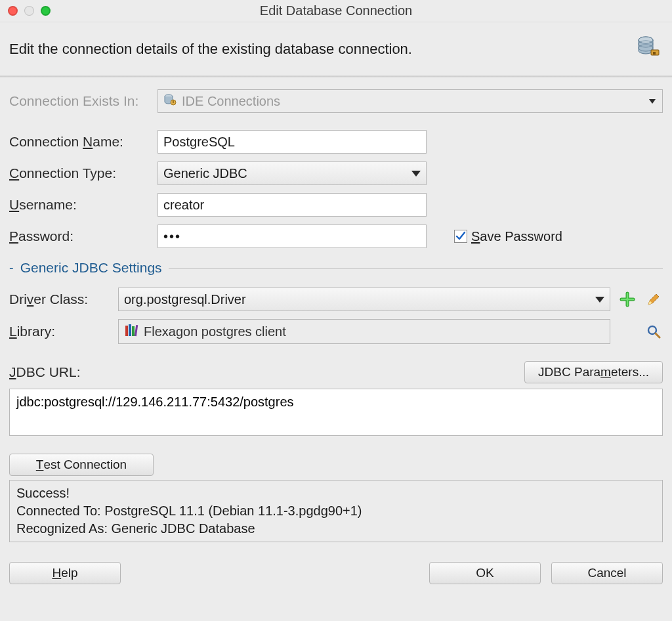  Describe the element at coordinates (508, 236) in the screenshot. I see `save-password-checkbox: Save Password` at that location.